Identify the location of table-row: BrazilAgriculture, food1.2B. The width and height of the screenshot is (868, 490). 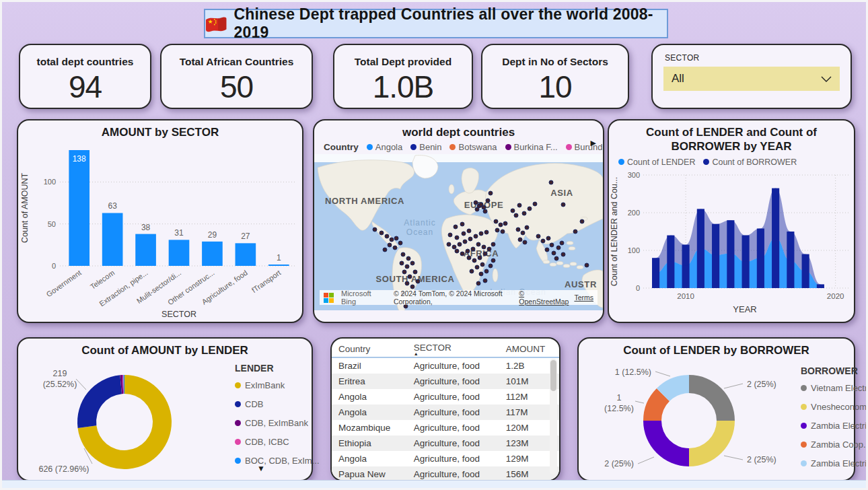
(445, 365).